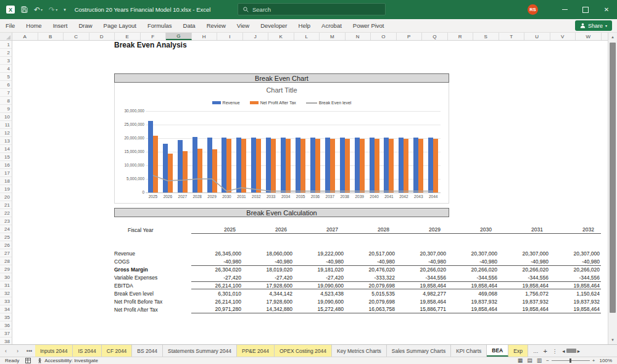  What do you see at coordinates (369, 26) in the screenshot?
I see `ribbon-tab-power-pivot: Power Pivot` at bounding box center [369, 26].